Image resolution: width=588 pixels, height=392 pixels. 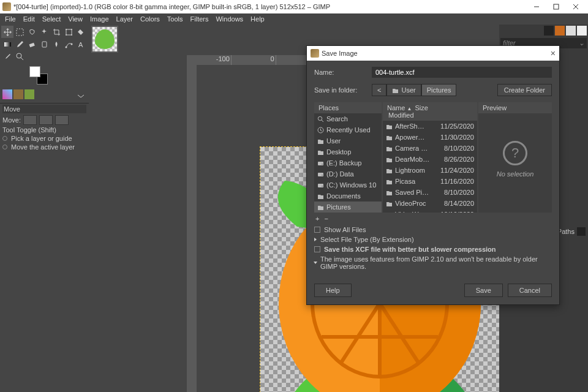 What do you see at coordinates (430, 148) in the screenshot?
I see `file-row: Camera R...8/10/2020` at bounding box center [430, 148].